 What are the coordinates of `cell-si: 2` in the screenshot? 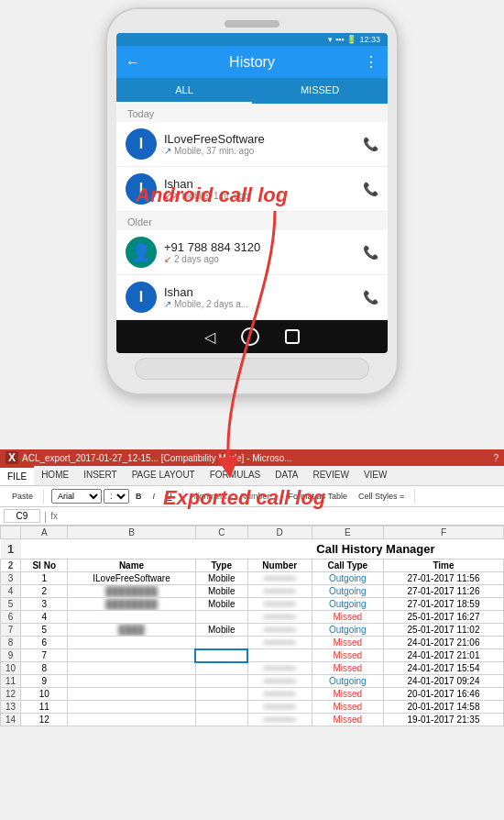 It's located at (44, 592).